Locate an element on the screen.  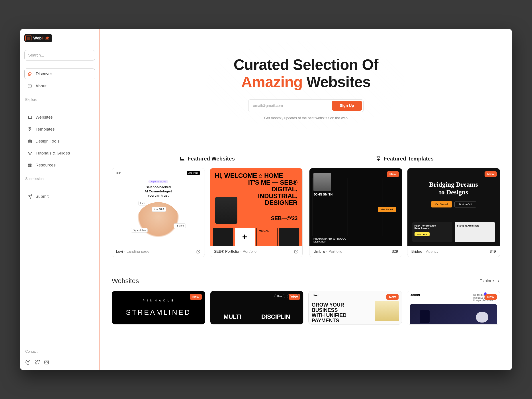
thumb-lusion: New LUSIONWe build epic realtime interac… is located at coordinates (454, 308).